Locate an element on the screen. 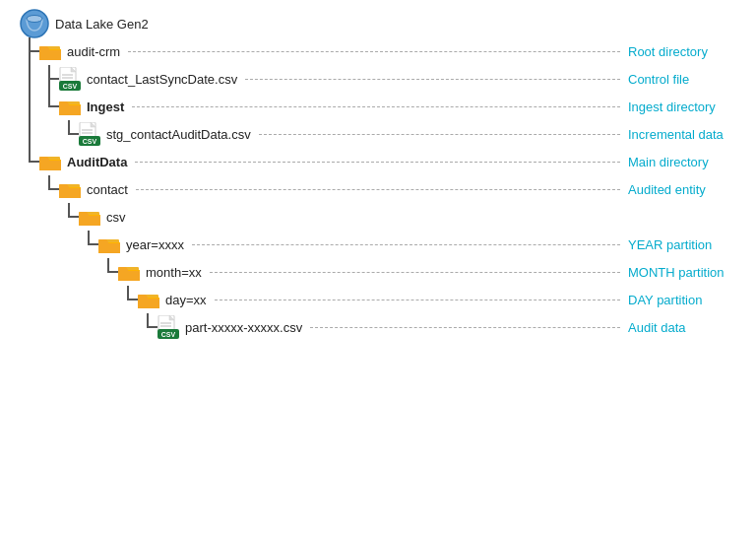 The width and height of the screenshot is (756, 533). tree-node: IngestIngest directory is located at coordinates (388, 106).